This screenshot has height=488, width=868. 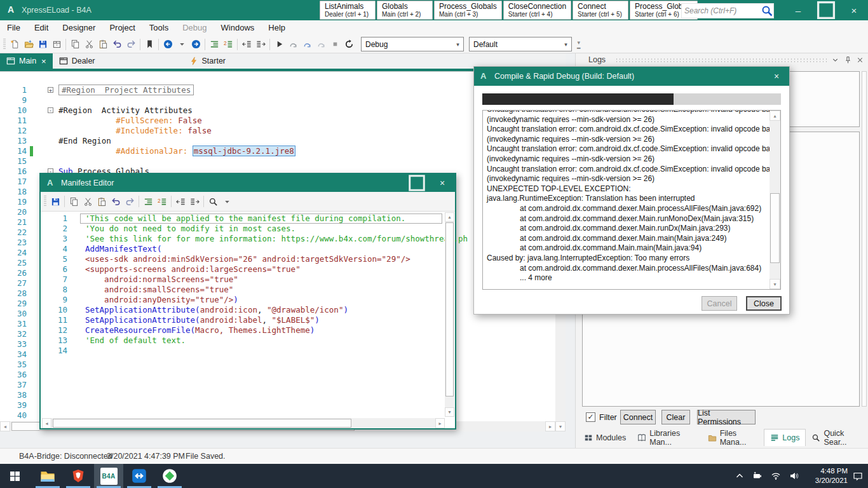 I want to click on tab-starter: Starter, so click(x=208, y=61).